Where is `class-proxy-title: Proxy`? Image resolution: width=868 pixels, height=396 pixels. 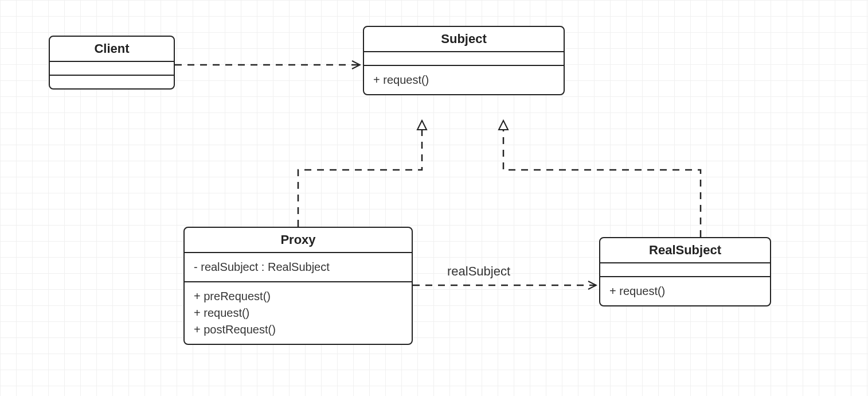 class-proxy-title: Proxy is located at coordinates (298, 240).